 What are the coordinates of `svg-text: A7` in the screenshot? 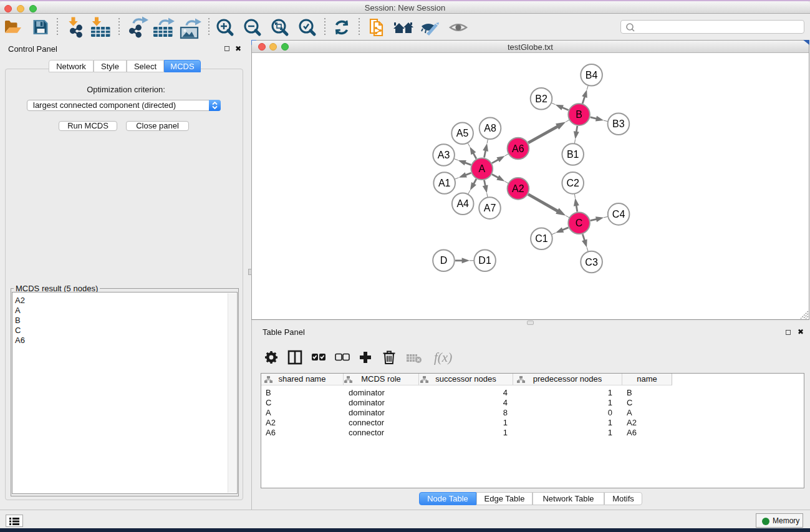 It's located at (490, 208).